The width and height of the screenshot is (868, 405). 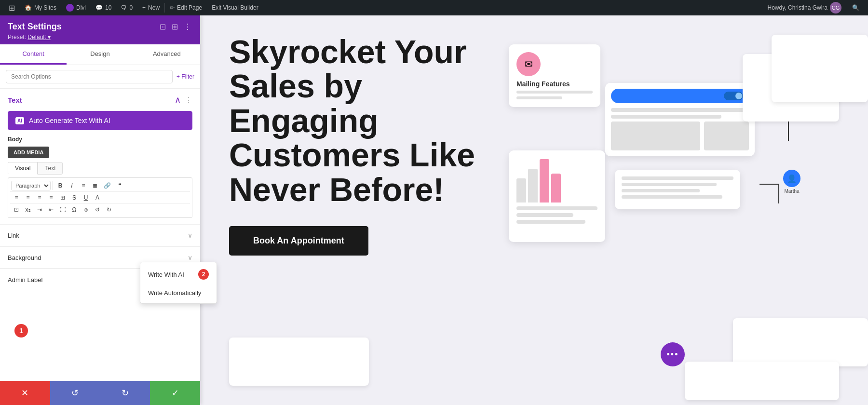 I want to click on link-title: Link, so click(x=14, y=235).